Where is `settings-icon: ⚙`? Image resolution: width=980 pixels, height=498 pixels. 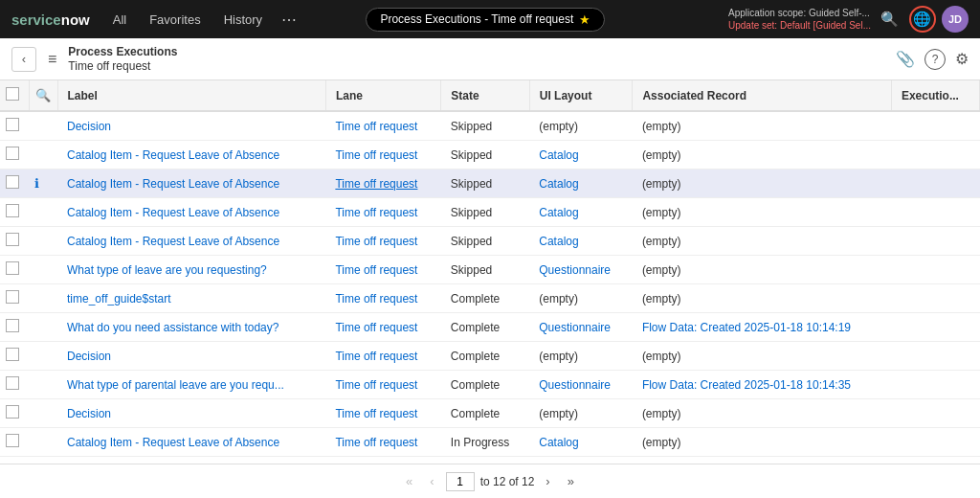
settings-icon: ⚙ is located at coordinates (962, 59).